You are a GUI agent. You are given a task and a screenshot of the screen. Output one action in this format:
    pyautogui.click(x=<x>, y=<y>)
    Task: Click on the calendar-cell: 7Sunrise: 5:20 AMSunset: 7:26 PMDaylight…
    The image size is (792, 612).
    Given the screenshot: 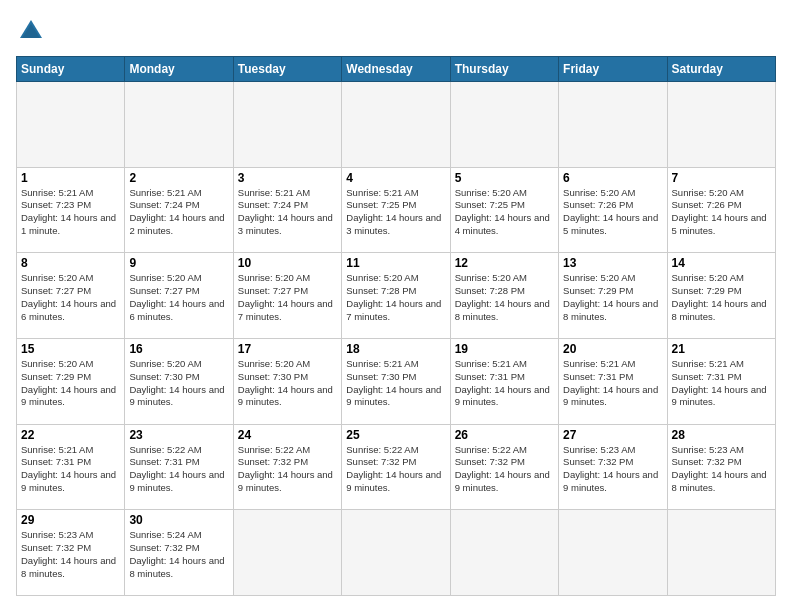 What is the action you would take?
    pyautogui.click(x=721, y=210)
    